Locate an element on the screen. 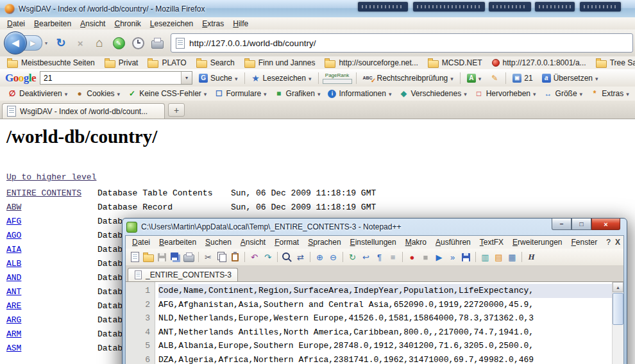 This screenshot has height=364, width=635. npp-function-list-icon: ▤ is located at coordinates (499, 258).